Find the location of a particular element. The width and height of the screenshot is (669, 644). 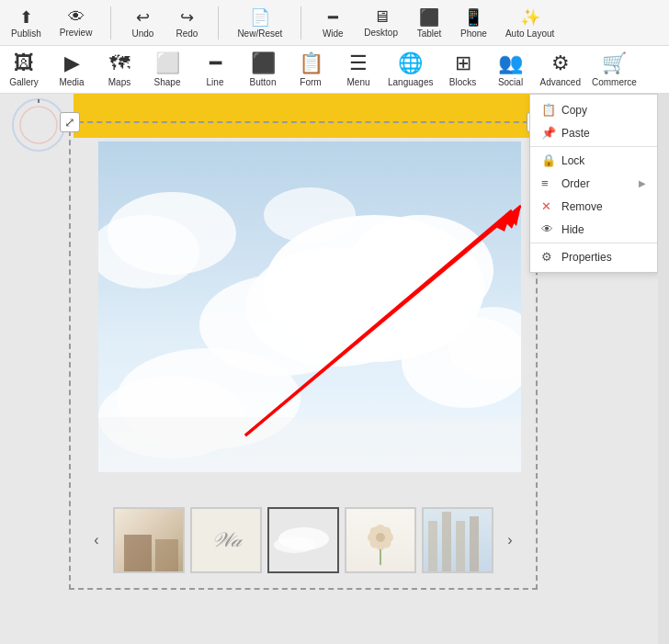

hide-icon: 👁 is located at coordinates (549, 230).